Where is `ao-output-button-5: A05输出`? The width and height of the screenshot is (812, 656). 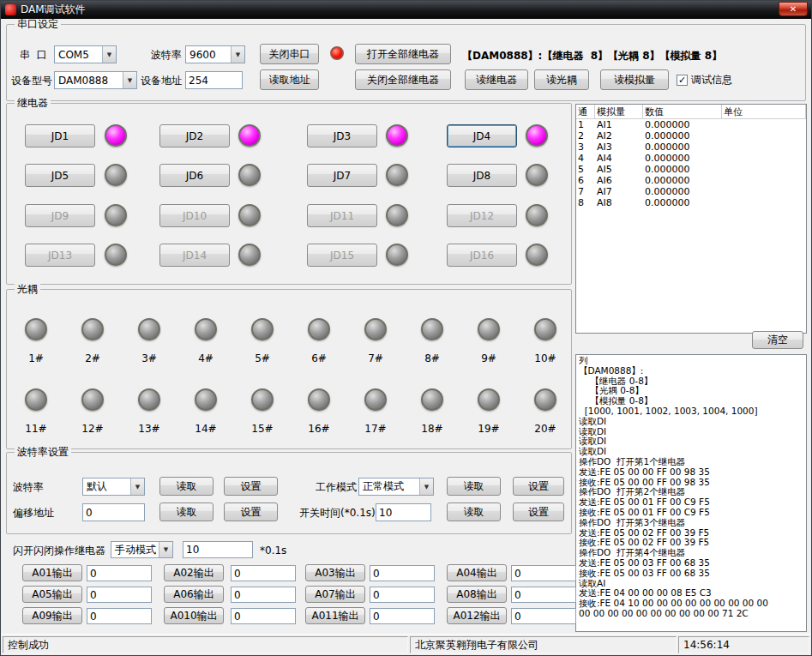 ao-output-button-5: A05输出 is located at coordinates (52, 594).